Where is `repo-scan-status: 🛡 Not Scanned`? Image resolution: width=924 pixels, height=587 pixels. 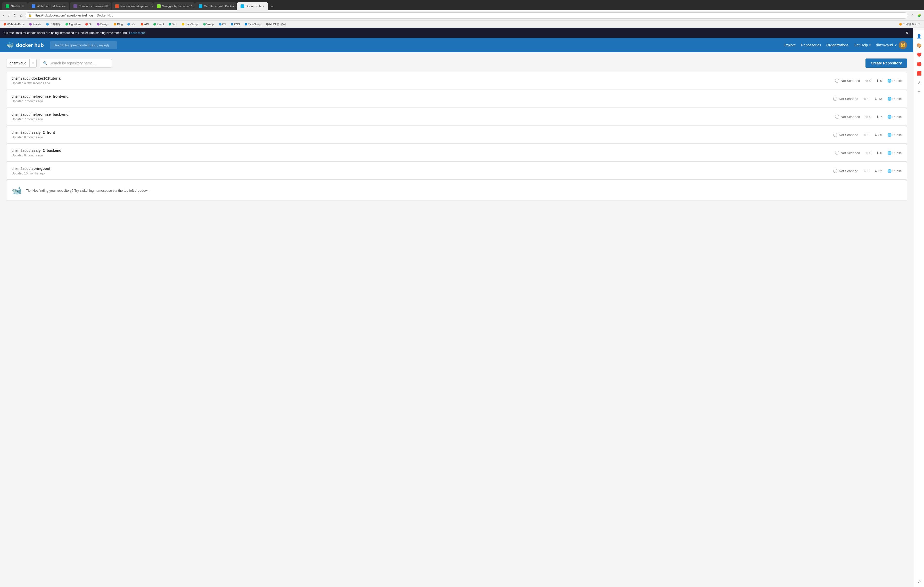 repo-scan-status: 🛡 Not Scanned is located at coordinates (847, 117).